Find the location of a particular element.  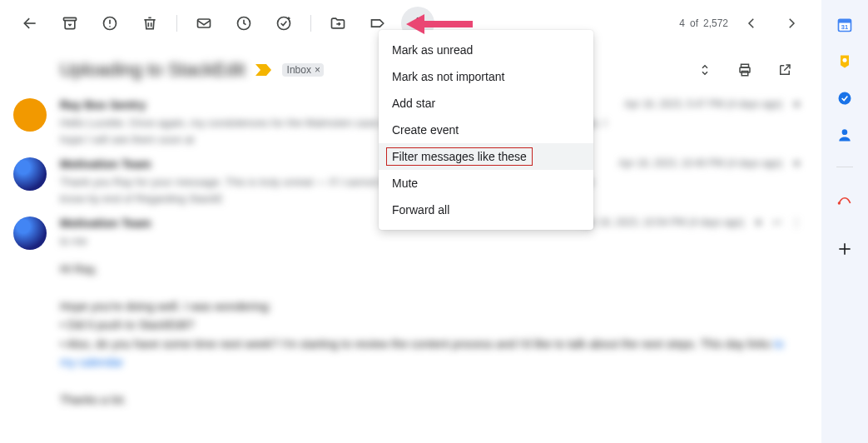

pager-total: 2,572 is located at coordinates (716, 23).